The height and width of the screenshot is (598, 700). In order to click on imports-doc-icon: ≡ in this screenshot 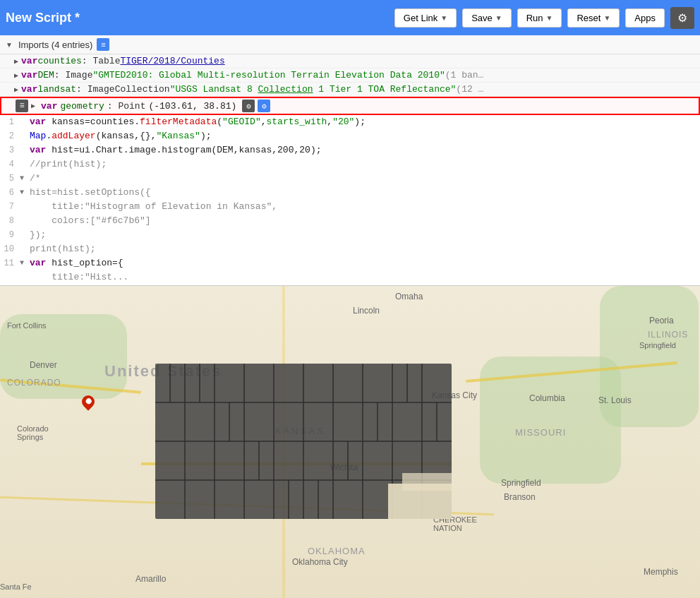, I will do `click(103, 44)`.